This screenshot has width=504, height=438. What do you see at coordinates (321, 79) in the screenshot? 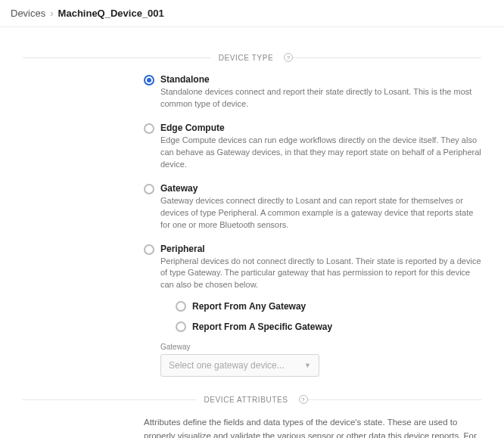
I see `radio-title: Standalone` at bounding box center [321, 79].